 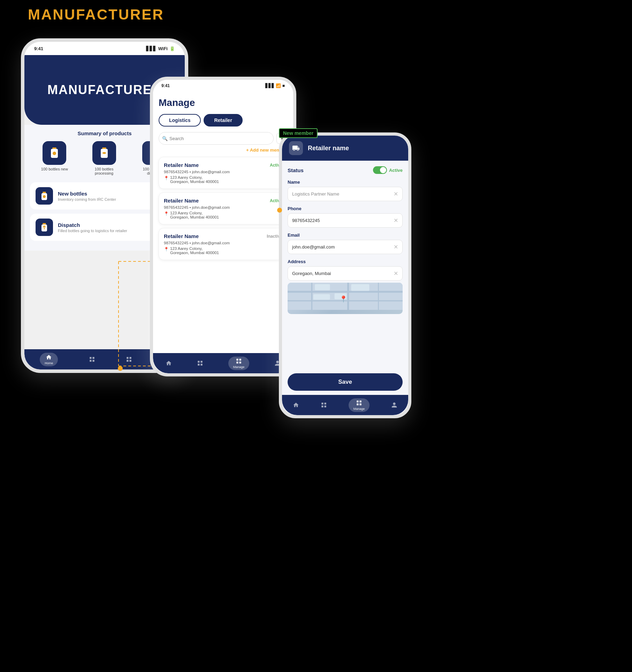 I want to click on phone3-nav: Manage, so click(x=345, y=405).